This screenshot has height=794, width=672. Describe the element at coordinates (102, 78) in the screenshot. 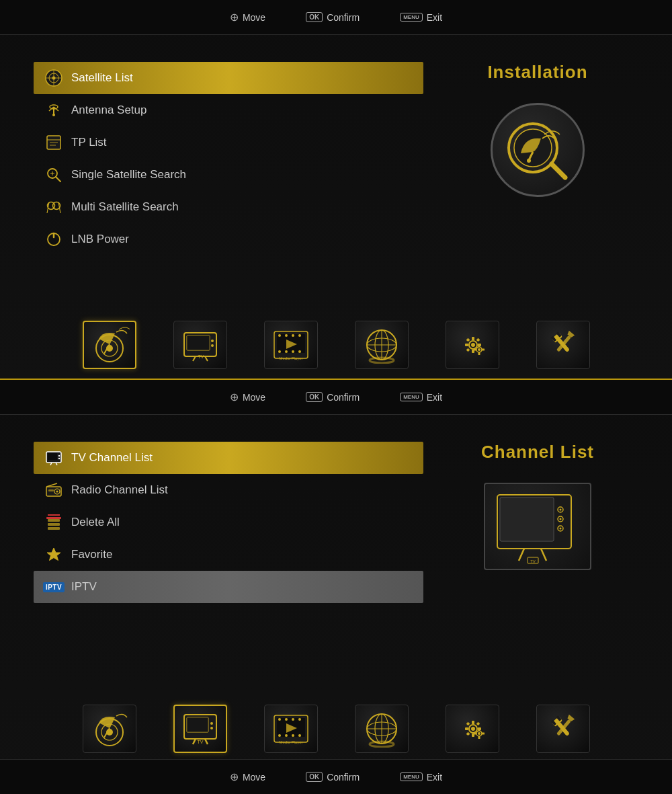

I see `satellite-list-label: Satellite List` at that location.